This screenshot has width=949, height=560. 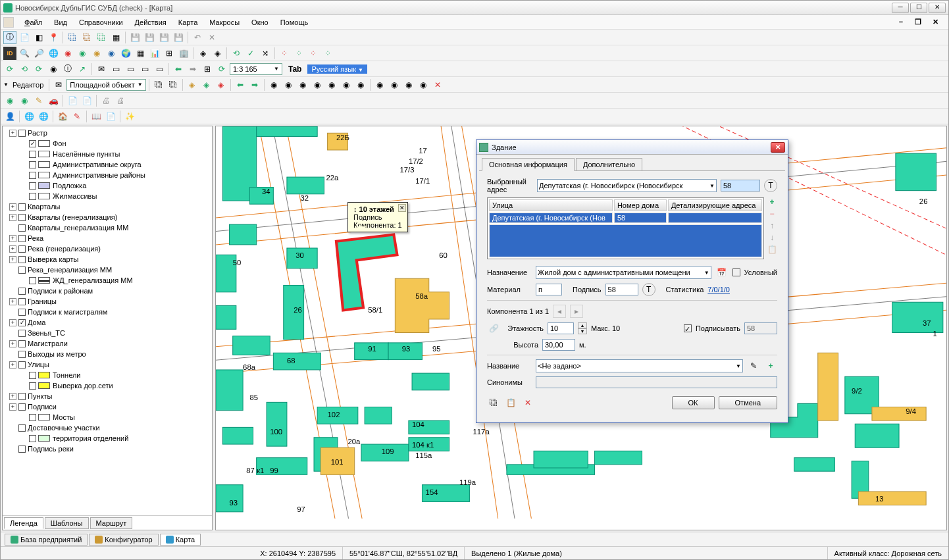 What do you see at coordinates (70, 270) in the screenshot?
I see `layer-name: Река_генерализация ММ` at bounding box center [70, 270].